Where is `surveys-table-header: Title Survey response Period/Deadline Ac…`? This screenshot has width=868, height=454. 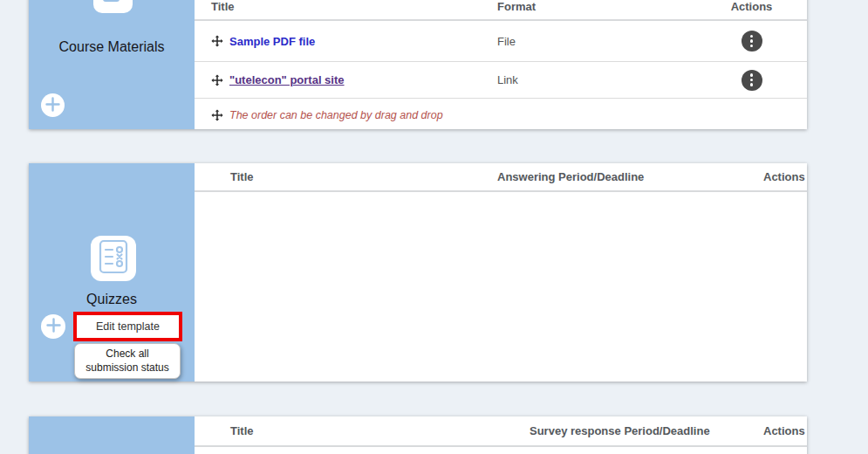
surveys-table-header: Title Survey response Period/Deadline Ac… is located at coordinates (501, 431).